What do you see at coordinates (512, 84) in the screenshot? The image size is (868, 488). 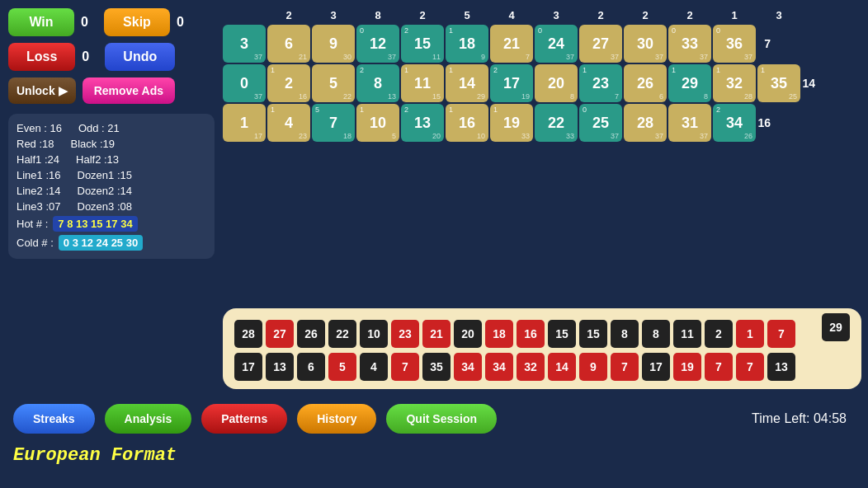 I see `cell-number: 17` at bounding box center [512, 84].